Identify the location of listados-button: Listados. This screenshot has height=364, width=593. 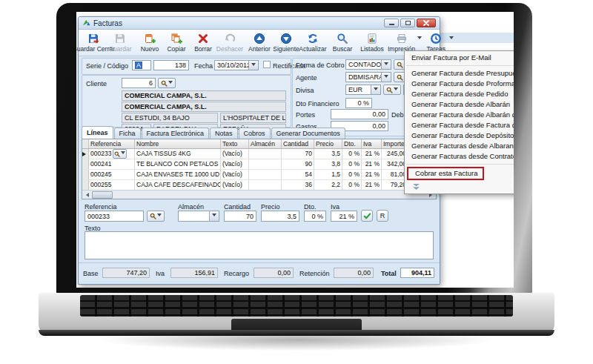
(372, 43).